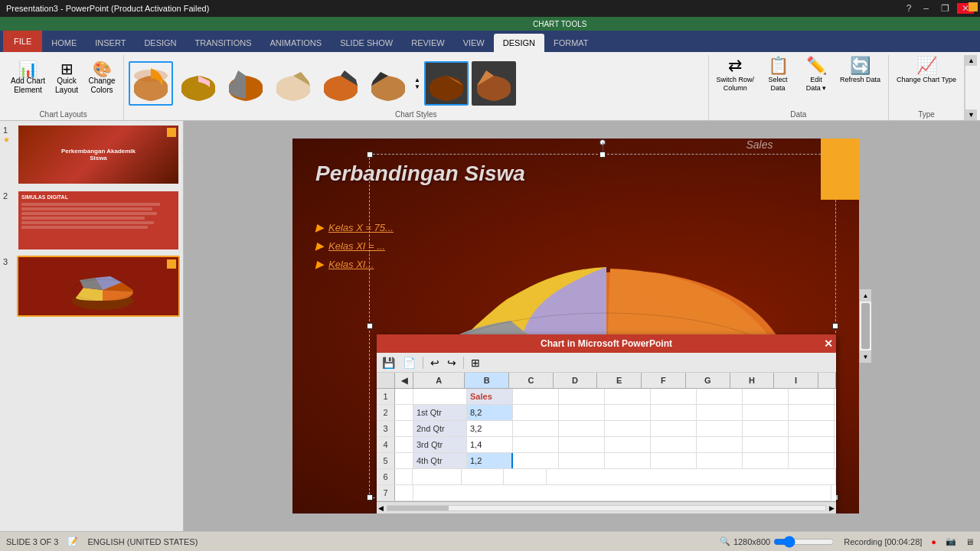 This screenshot has width=980, height=551. I want to click on minimize-button: –, so click(926, 8).